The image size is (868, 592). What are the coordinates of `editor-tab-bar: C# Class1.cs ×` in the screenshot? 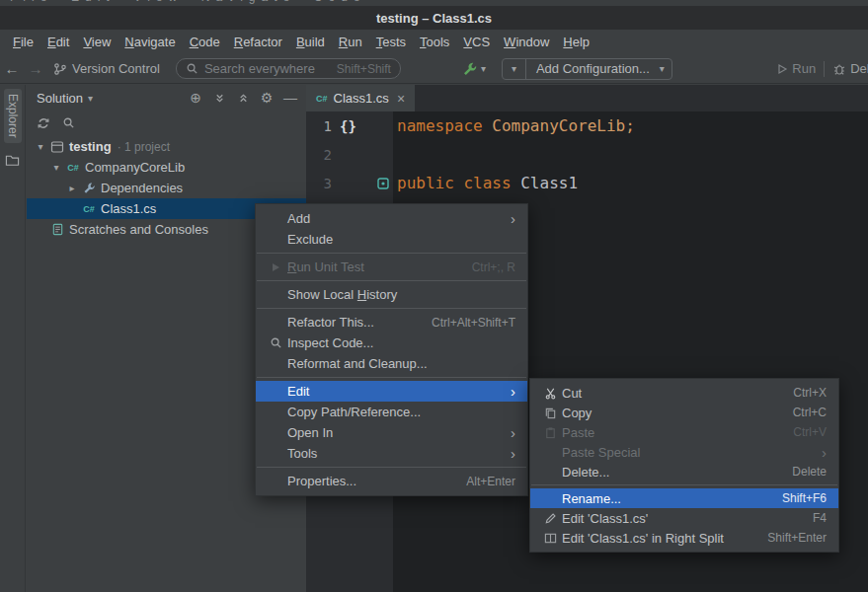 It's located at (587, 99).